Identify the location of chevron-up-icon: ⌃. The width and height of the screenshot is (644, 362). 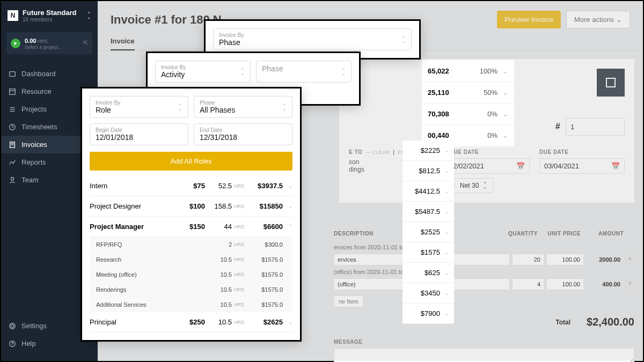
(288, 226).